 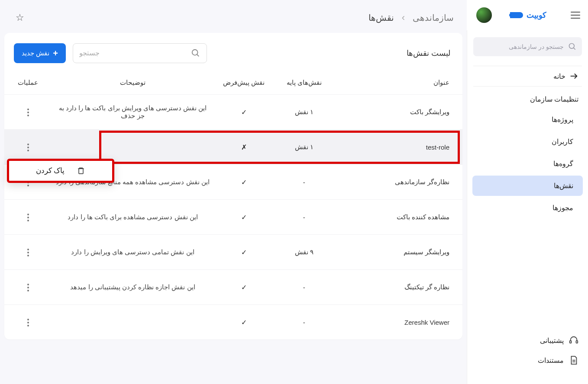 What do you see at coordinates (574, 360) in the screenshot?
I see `document-icon` at bounding box center [574, 360].